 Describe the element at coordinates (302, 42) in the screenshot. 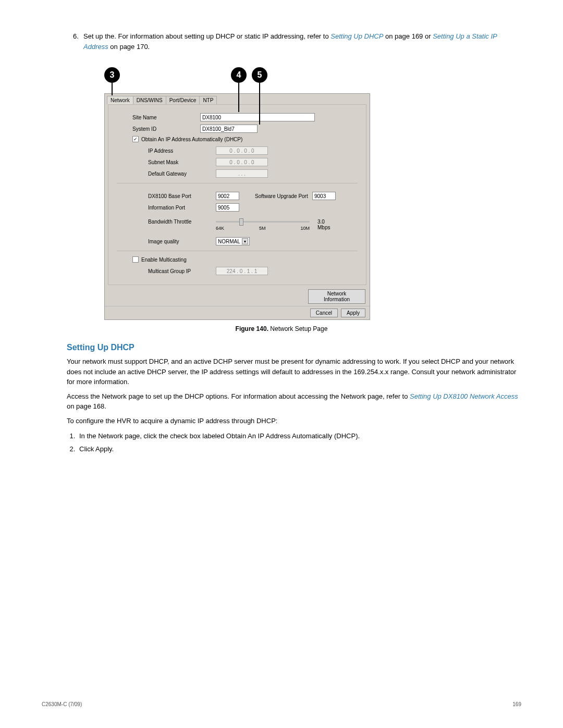

I see `step-text: Set up the. For information about settin…` at that location.